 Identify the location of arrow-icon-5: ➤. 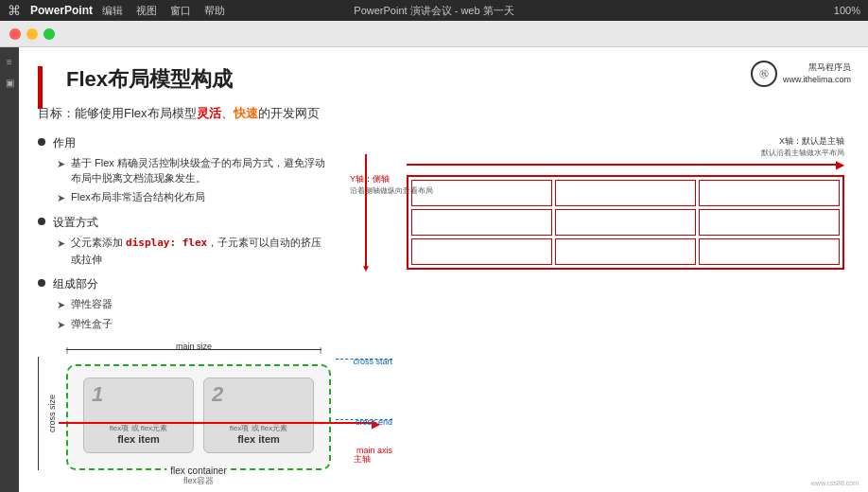
(61, 325).